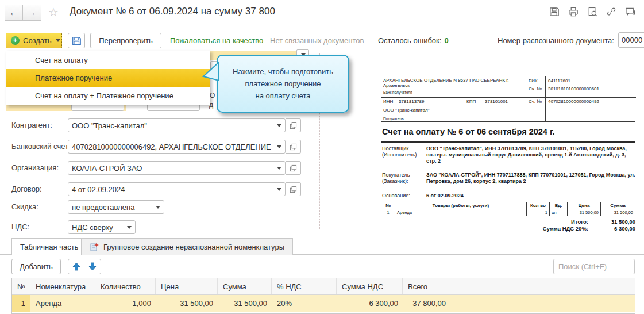  I want to click on field-label-counterparty: Контрагент:, so click(32, 125).